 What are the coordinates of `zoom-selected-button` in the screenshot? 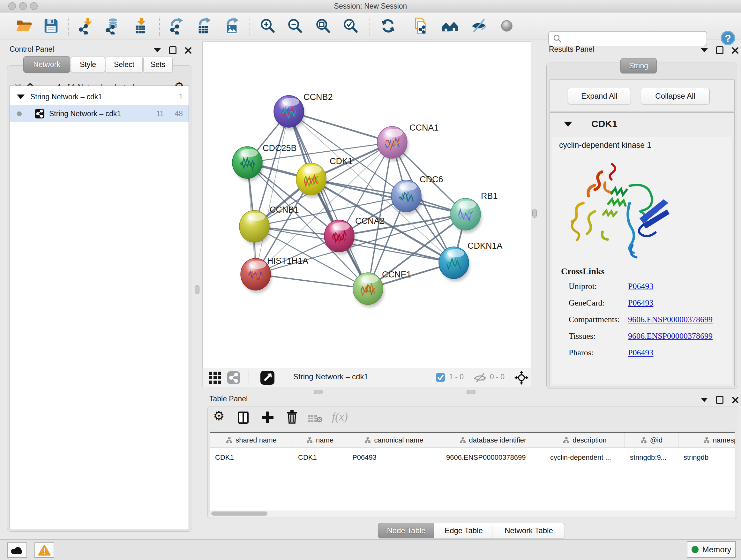 It's located at (350, 26).